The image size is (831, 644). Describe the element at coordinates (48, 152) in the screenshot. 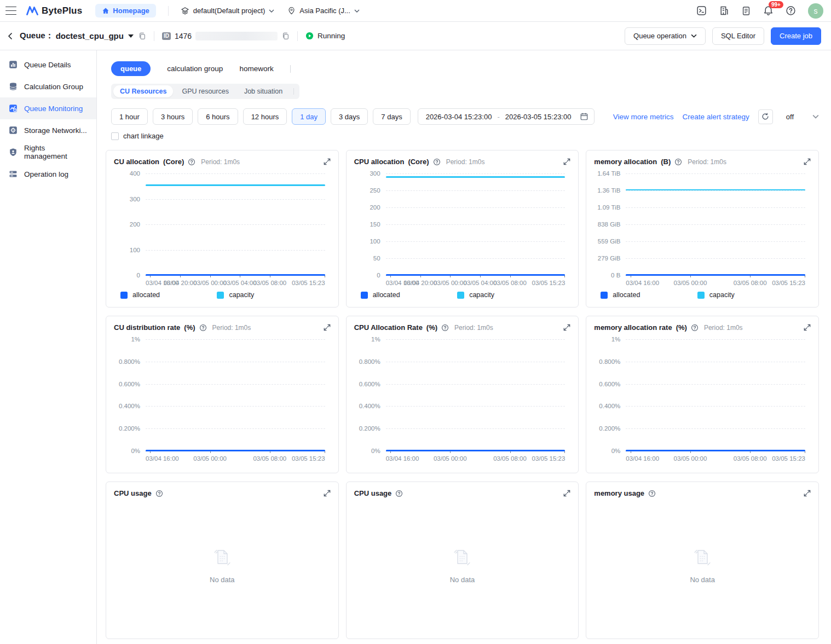

I see `sidebar-item-rights-management: Rights management` at that location.